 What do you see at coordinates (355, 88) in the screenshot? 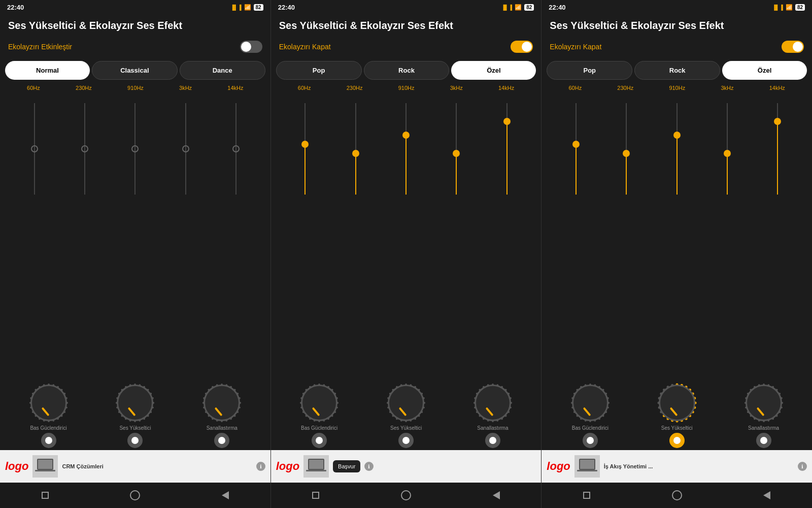
I see `eq-label-1: 230Hz` at bounding box center [355, 88].